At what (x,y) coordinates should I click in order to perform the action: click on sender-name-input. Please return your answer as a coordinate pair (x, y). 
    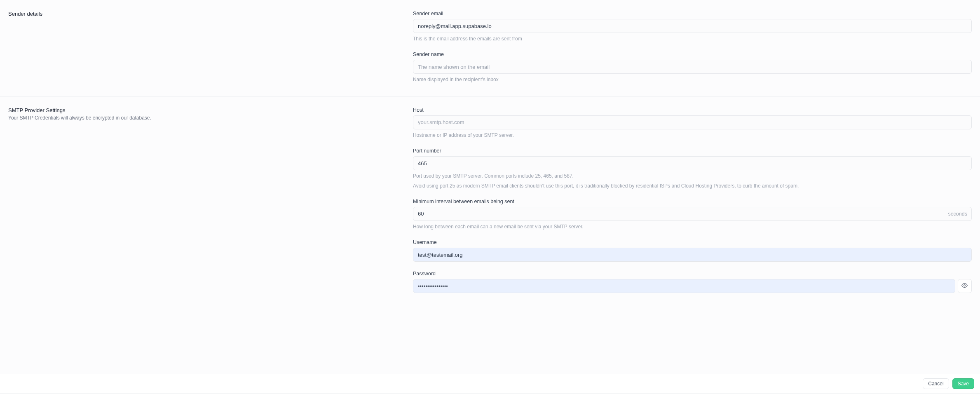
    Looking at the image, I should click on (692, 67).